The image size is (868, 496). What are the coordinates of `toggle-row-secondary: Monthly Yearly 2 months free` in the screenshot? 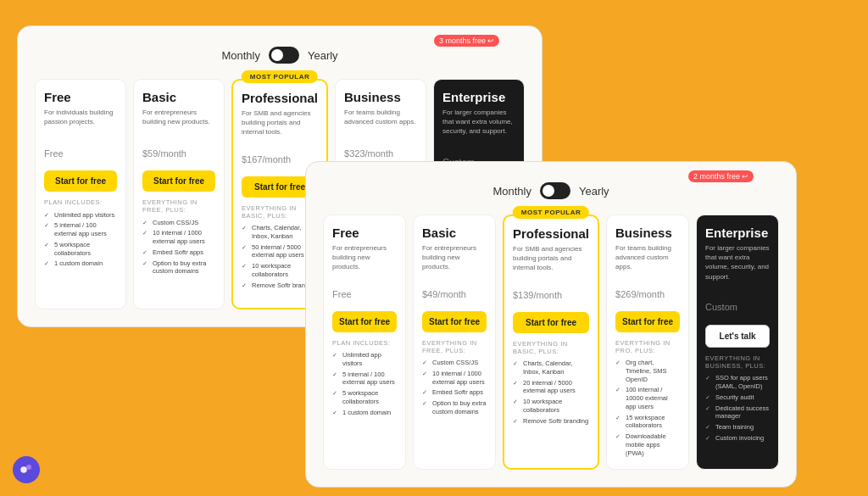 It's located at (551, 191).